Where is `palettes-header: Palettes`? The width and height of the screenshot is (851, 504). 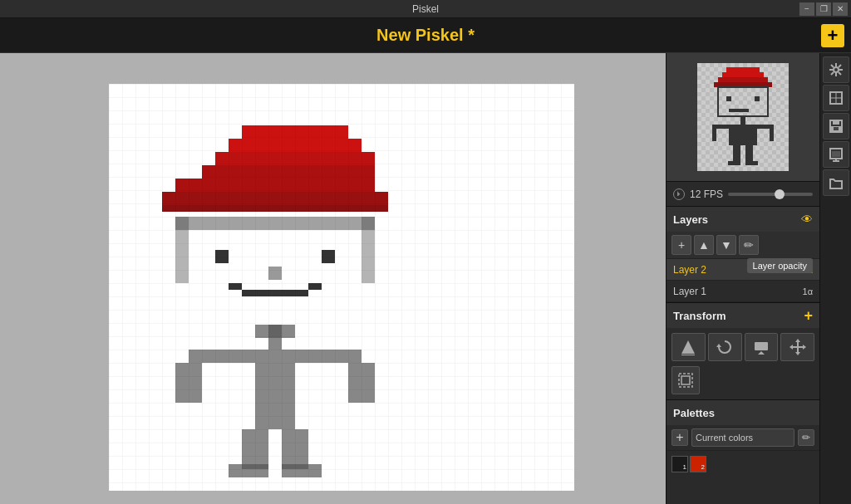
palettes-header: Palettes is located at coordinates (743, 413).